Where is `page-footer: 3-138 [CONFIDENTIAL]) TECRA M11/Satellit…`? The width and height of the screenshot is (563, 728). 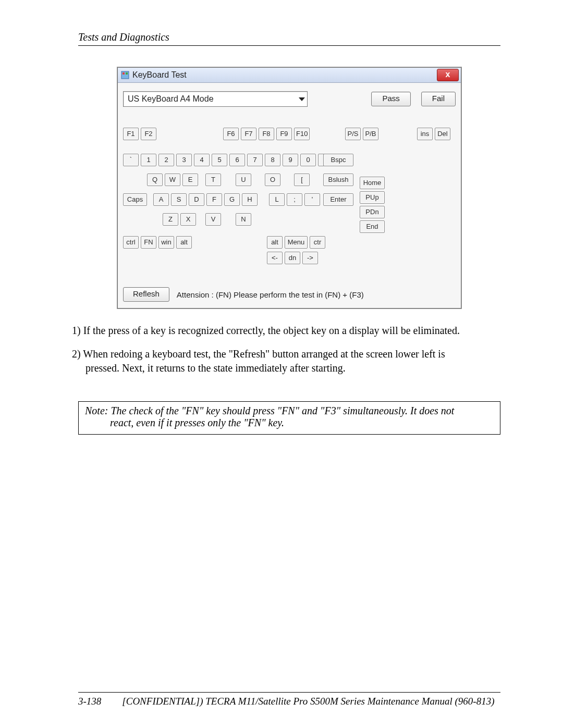 page-footer: 3-138 [CONFIDENTIAL]) TECRA M11/Satellit… is located at coordinates (289, 699).